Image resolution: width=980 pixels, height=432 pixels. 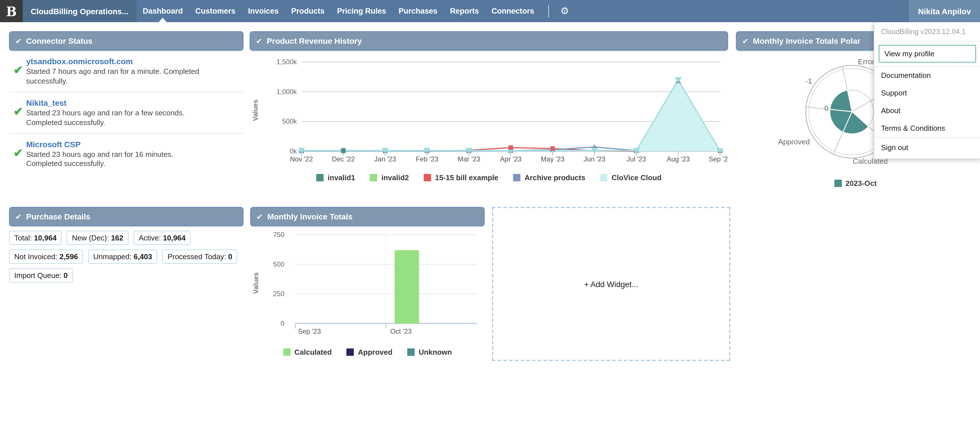 What do you see at coordinates (126, 217) in the screenshot?
I see `purchase-details-header: ✔ Purchase Details` at bounding box center [126, 217].